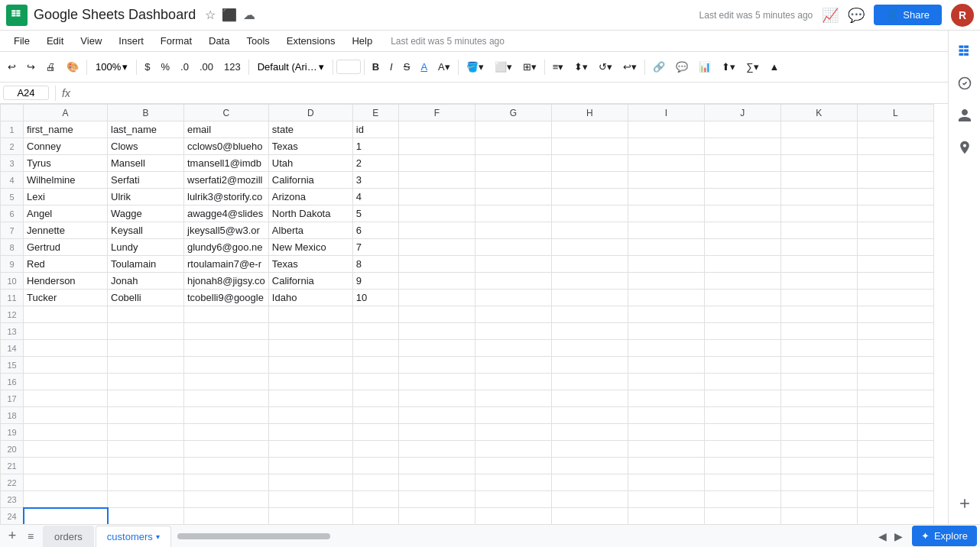 This screenshot has width=980, height=547. What do you see at coordinates (589, 248) in the screenshot?
I see `cell-h8` at bounding box center [589, 248].